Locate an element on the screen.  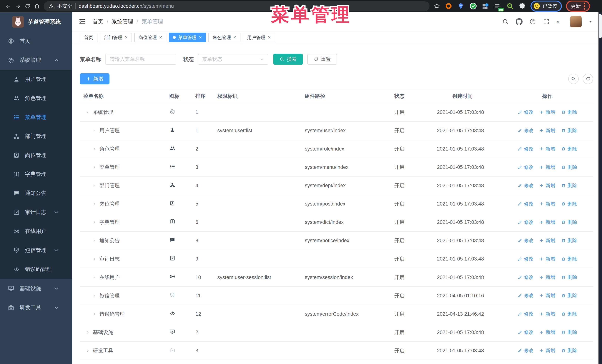
browser-profile-chip: 已暂停 is located at coordinates (546, 6).